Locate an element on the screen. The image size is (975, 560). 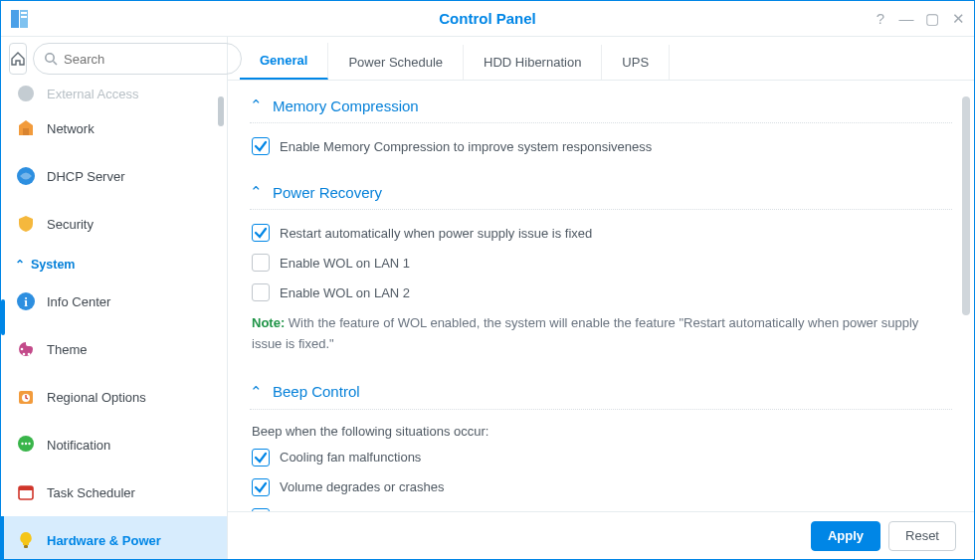
home-icon is located at coordinates (18, 59).